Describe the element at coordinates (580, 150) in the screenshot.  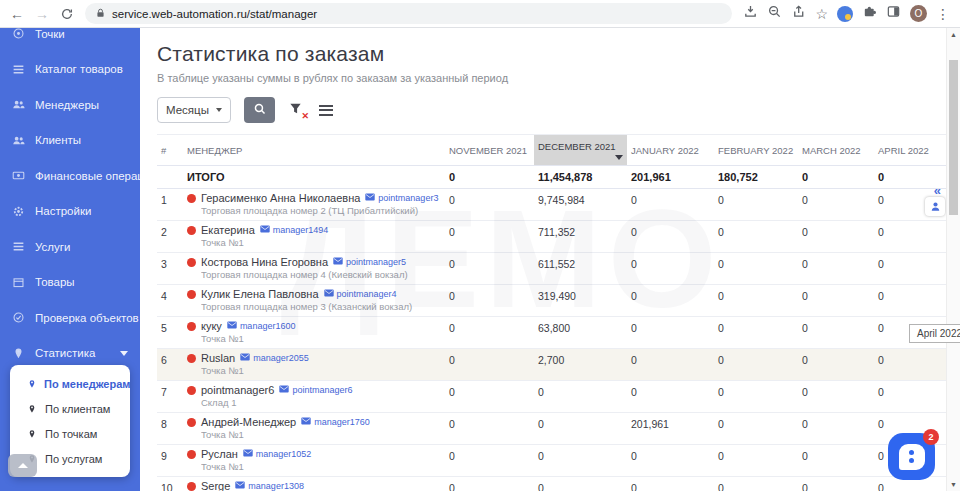
I see `column-header: DECEMBER 2021` at that location.